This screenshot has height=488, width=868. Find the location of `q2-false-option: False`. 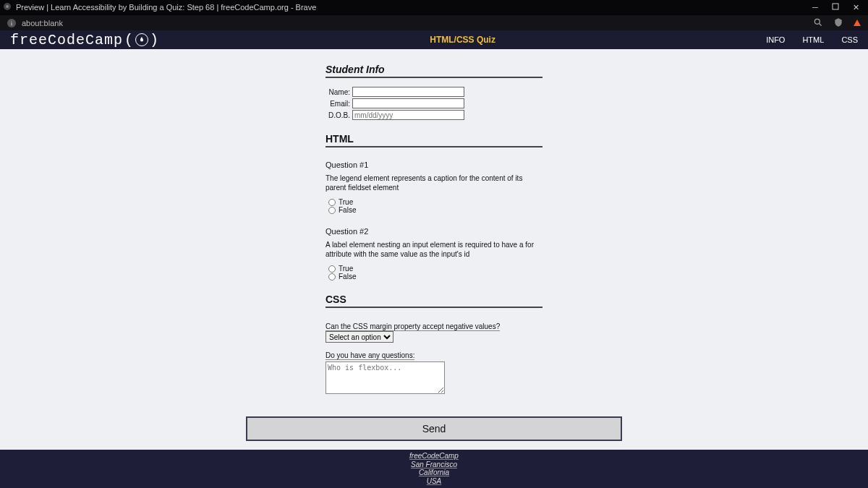

q2-false-option: False is located at coordinates (435, 276).